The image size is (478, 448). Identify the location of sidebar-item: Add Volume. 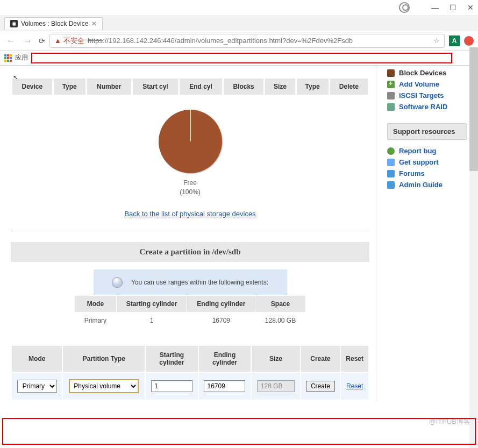
(427, 84).